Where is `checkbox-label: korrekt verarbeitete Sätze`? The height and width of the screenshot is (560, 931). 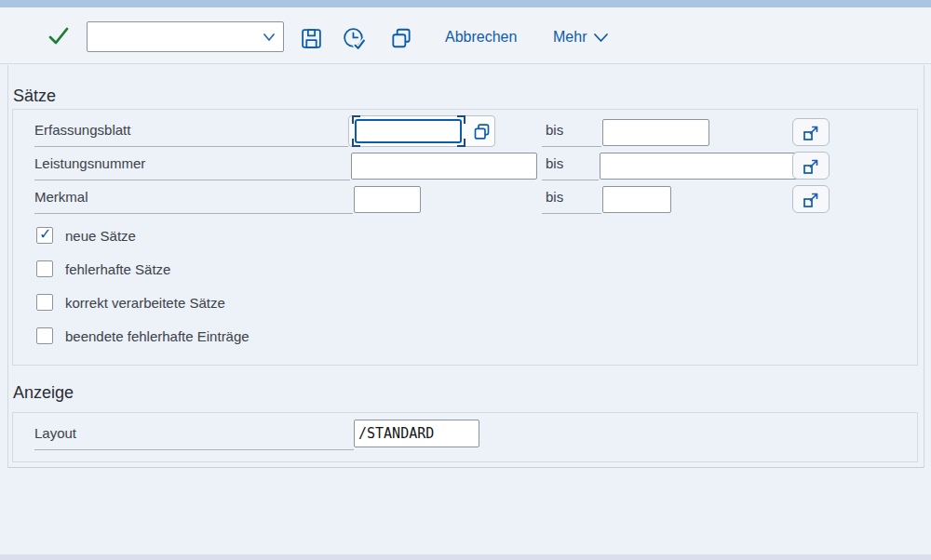 checkbox-label: korrekt verarbeitete Sätze is located at coordinates (145, 303).